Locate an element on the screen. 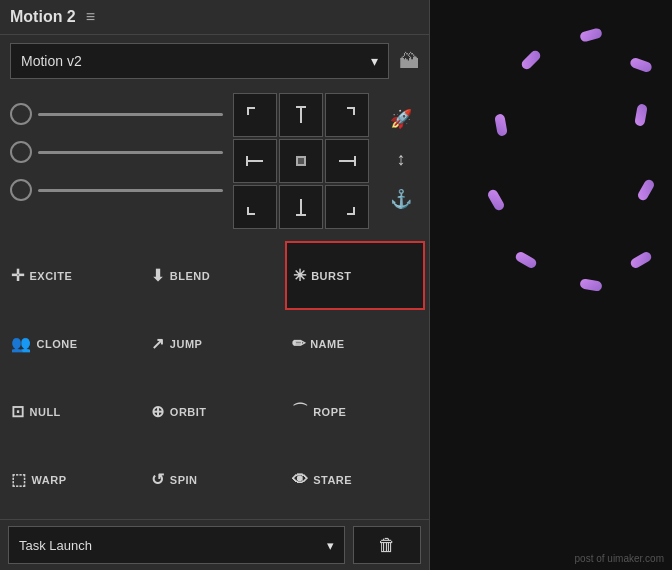 This screenshot has width=672, height=570. orbit-icon: ⊕ is located at coordinates (158, 412).